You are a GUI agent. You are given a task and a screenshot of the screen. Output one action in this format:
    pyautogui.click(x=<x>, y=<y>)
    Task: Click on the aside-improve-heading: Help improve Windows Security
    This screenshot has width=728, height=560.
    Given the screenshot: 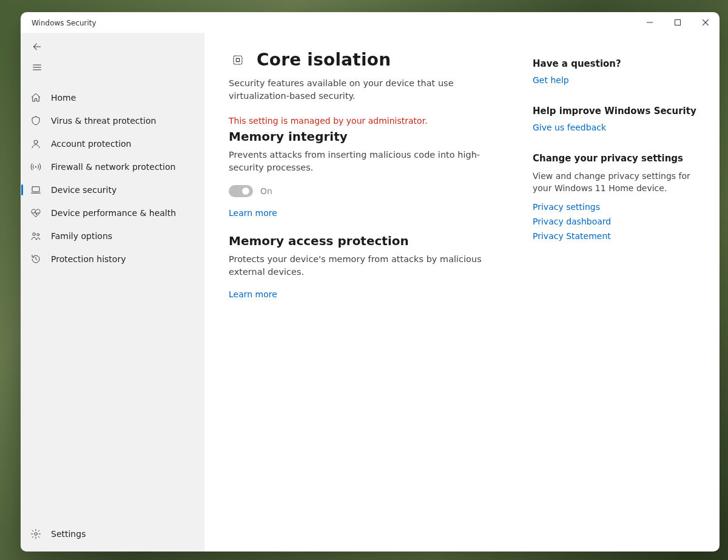 What is the action you would take?
    pyautogui.click(x=618, y=111)
    